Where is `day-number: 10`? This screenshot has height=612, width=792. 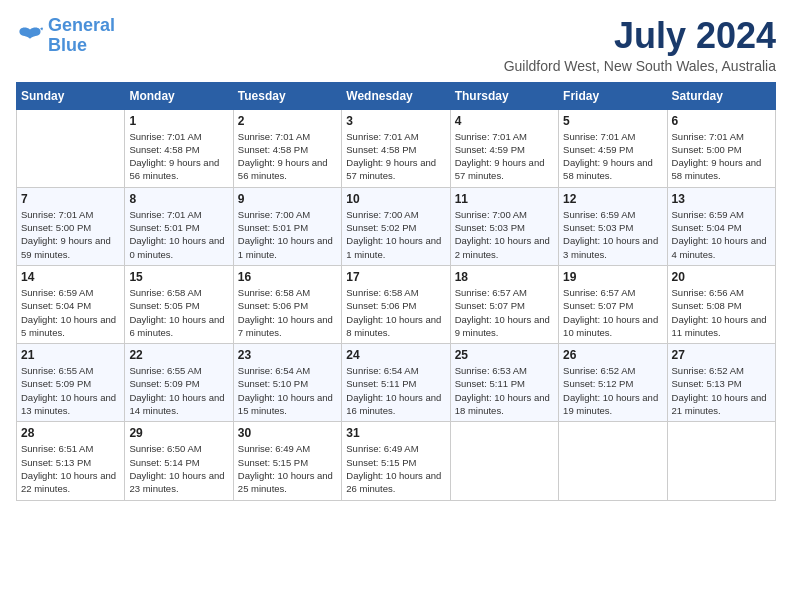
day-number: 10 is located at coordinates (396, 199).